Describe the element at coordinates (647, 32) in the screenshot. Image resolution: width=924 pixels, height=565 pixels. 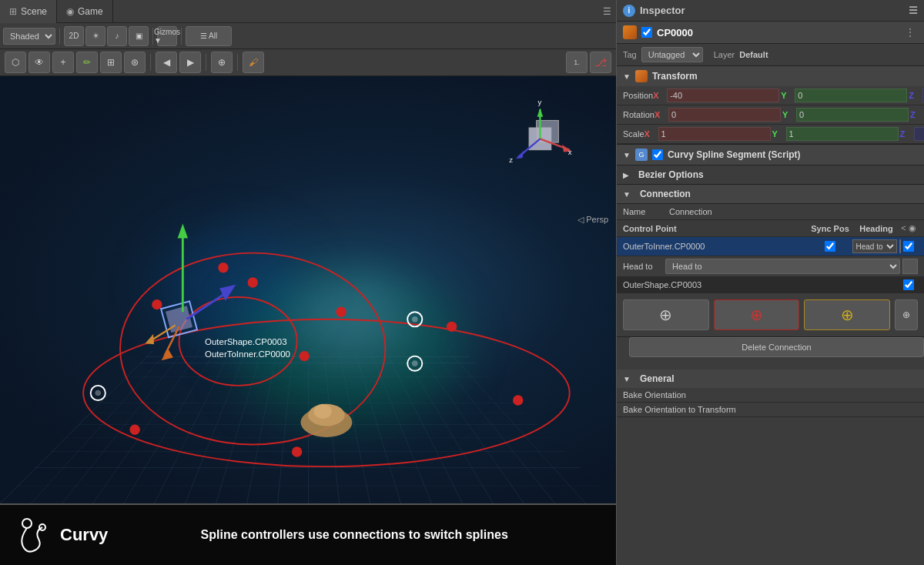
I see `object-enabled-checkbox` at that location.